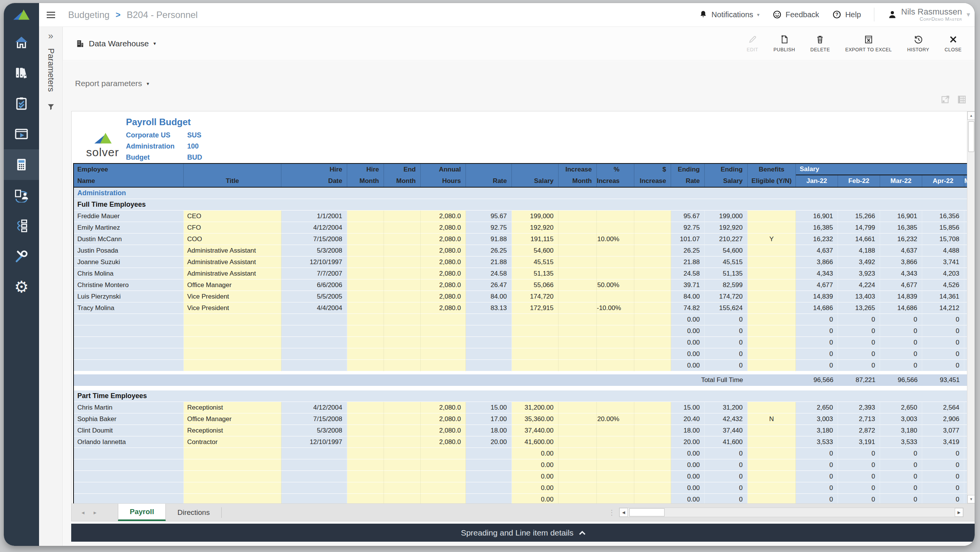 The width and height of the screenshot is (980, 552). What do you see at coordinates (21, 73) in the screenshot?
I see `sidebar-item-archive` at bounding box center [21, 73].